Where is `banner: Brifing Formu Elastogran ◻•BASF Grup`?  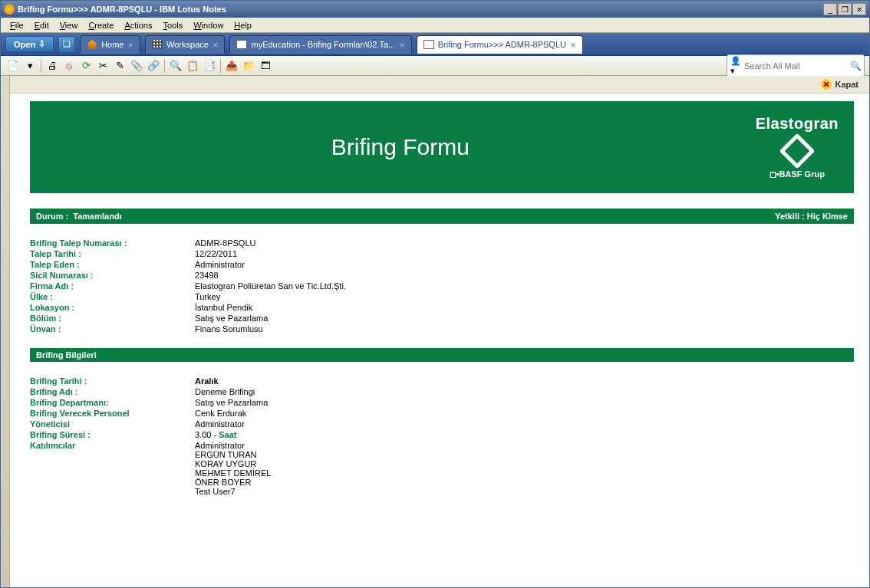 banner: Brifing Formu Elastogran ◻•BASF Grup is located at coordinates (442, 147).